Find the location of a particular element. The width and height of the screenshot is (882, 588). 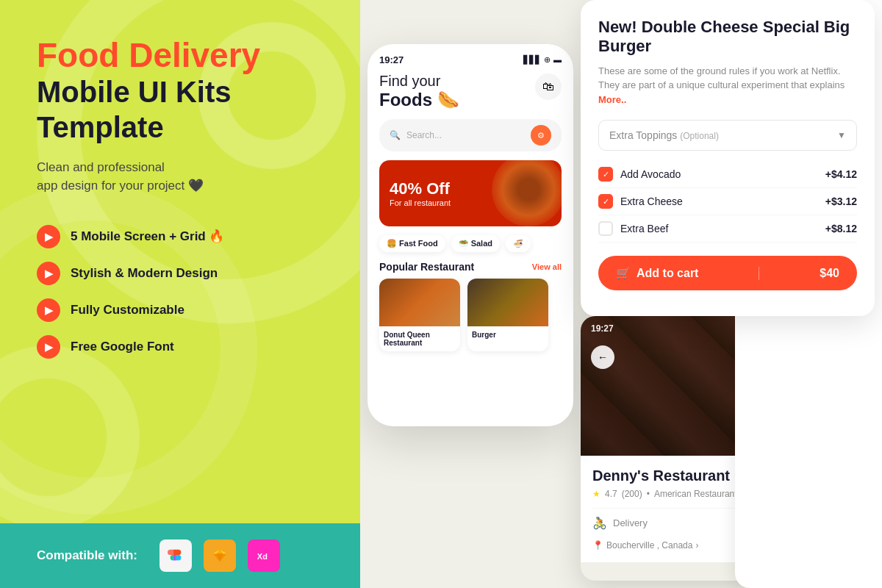

category-fastfood: 🍔 Fast Food is located at coordinates (412, 244).